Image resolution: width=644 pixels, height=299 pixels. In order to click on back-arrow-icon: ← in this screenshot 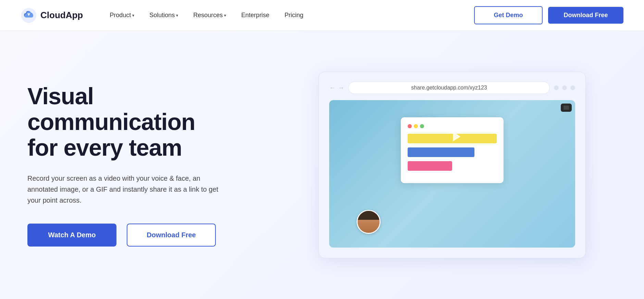, I will do `click(332, 88)`.